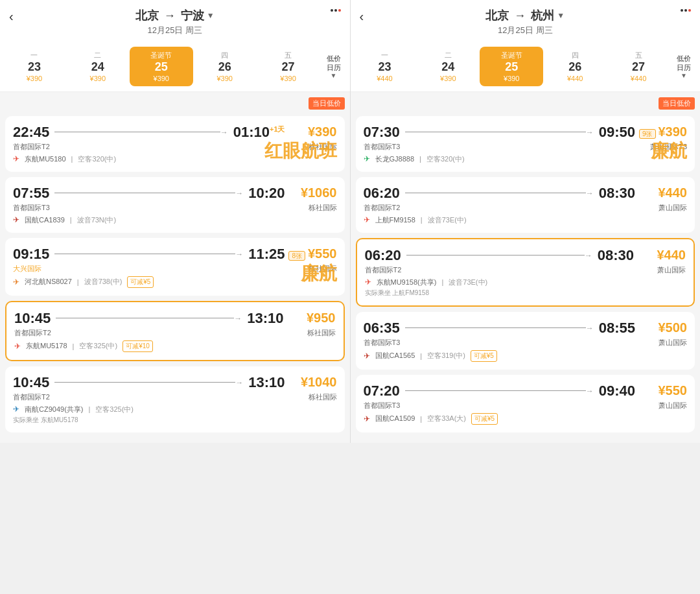 The width and height of the screenshot is (700, 594). Describe the element at coordinates (638, 66) in the screenshot. I see `cal-day-27: 五 27 ¥440` at that location.